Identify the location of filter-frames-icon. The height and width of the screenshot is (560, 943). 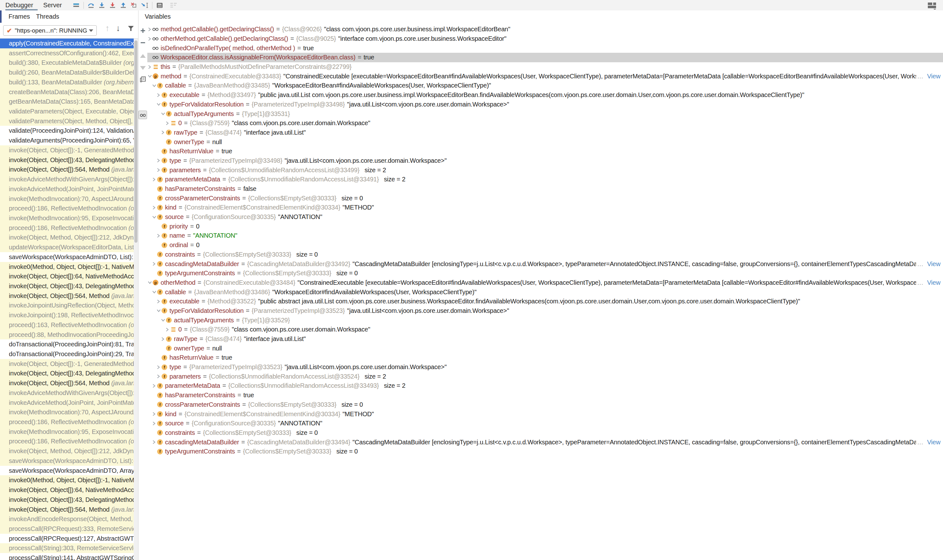
(131, 29).